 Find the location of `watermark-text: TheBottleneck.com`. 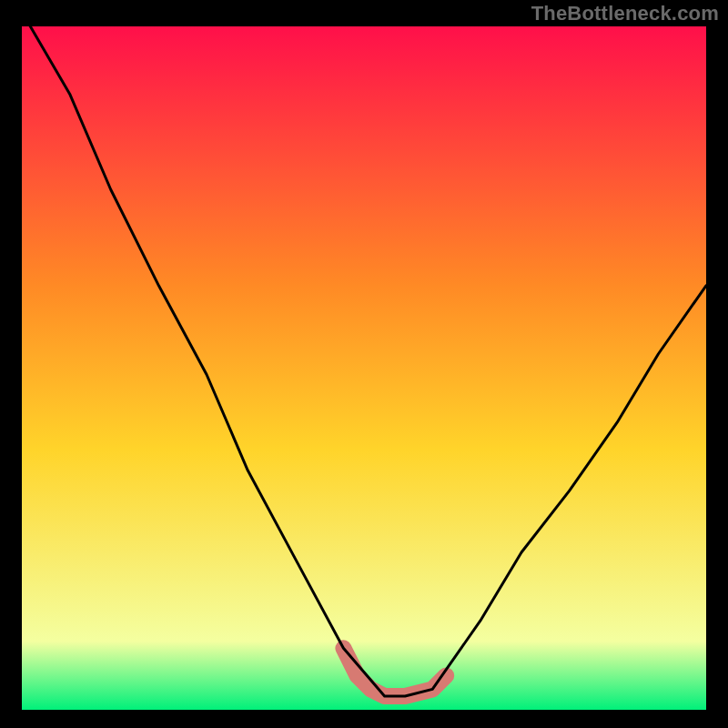

watermark-text: TheBottleneck.com is located at coordinates (625, 14).